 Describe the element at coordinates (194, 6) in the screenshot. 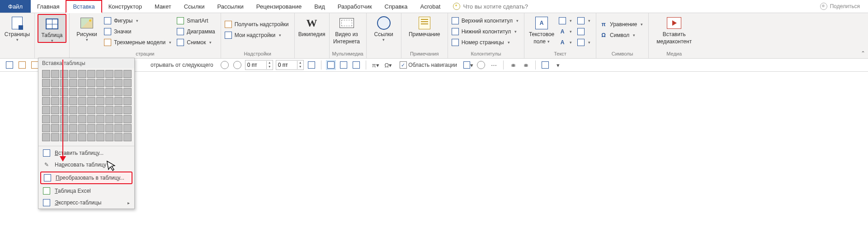

I see `tab-references: Ссылки` at that location.